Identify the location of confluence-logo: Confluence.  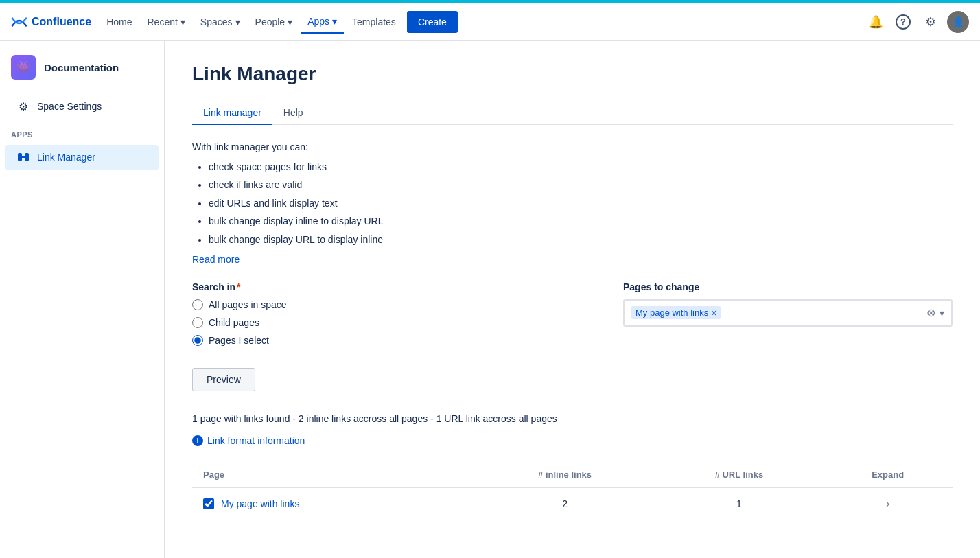
(51, 22).